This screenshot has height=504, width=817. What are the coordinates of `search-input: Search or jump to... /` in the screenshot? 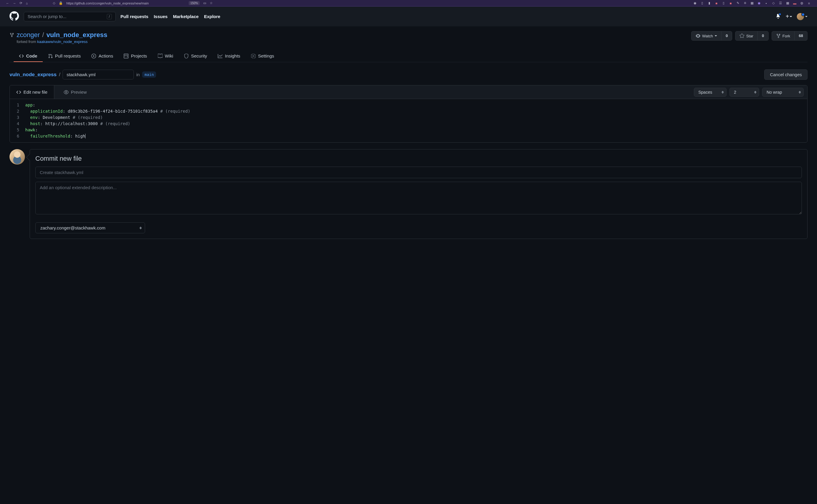 It's located at (70, 17).